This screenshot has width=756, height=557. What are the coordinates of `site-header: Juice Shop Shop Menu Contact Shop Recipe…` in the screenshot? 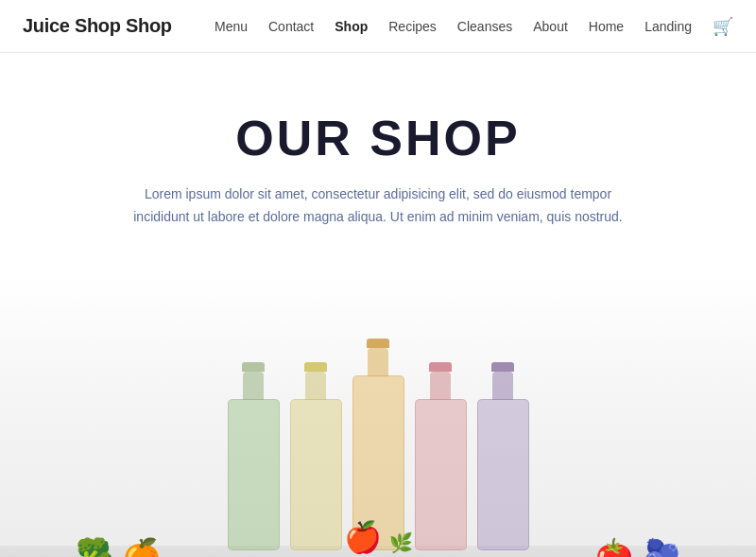 It's located at (378, 26).